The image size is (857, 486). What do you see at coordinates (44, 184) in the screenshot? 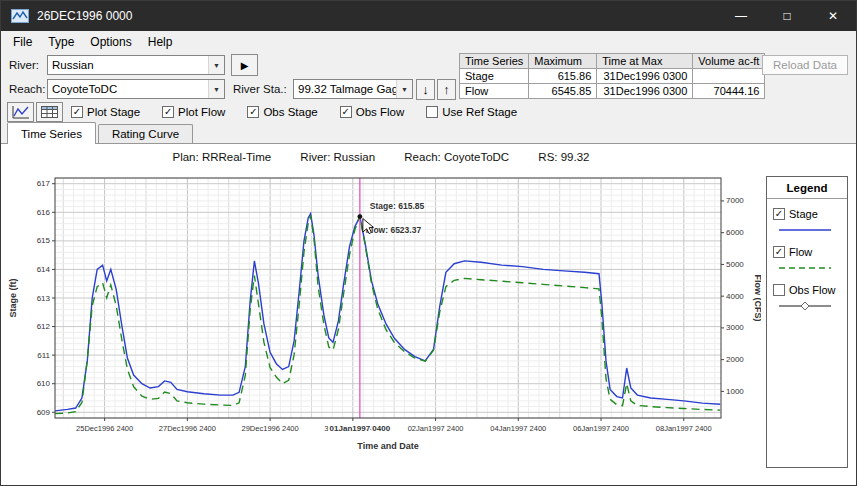
I see `stage-tick-label: 617` at bounding box center [44, 184].